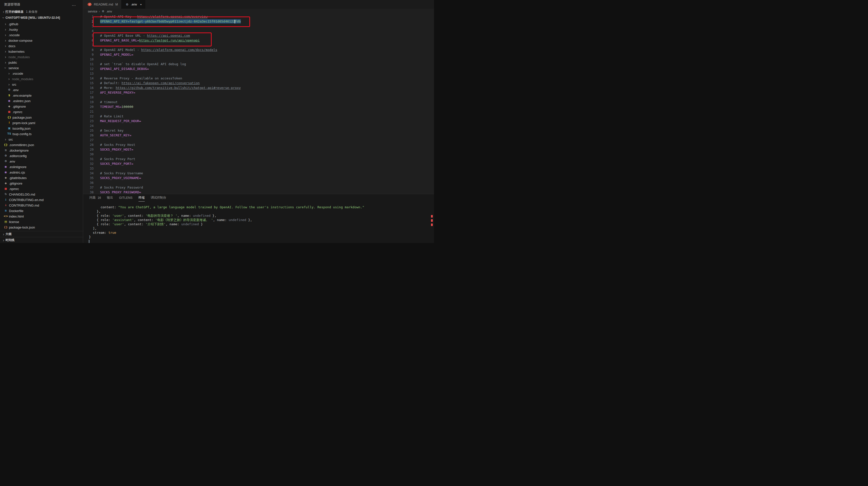 The height and width of the screenshot is (486, 868). Describe the element at coordinates (259, 107) in the screenshot. I see `code-line-20: 20TIMEOUT_MS=100000` at that location.